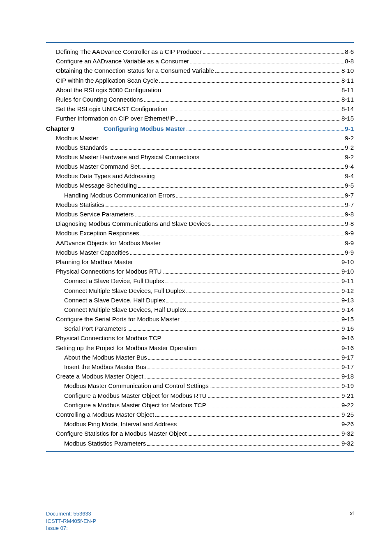 This screenshot has width=392, height=555. What do you see at coordinates (200, 253) in the screenshot?
I see `toc-entry: Modbus Master Capacities9-9` at bounding box center [200, 253].